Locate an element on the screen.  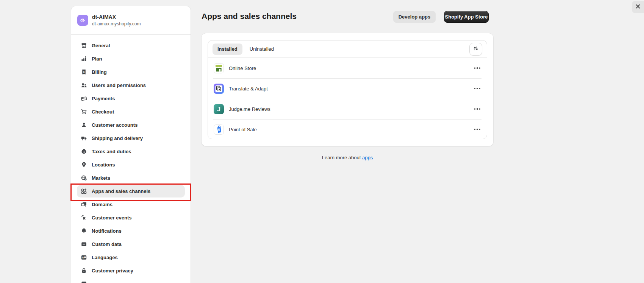
learn-more-text: Learn more about apps is located at coordinates (347, 157).